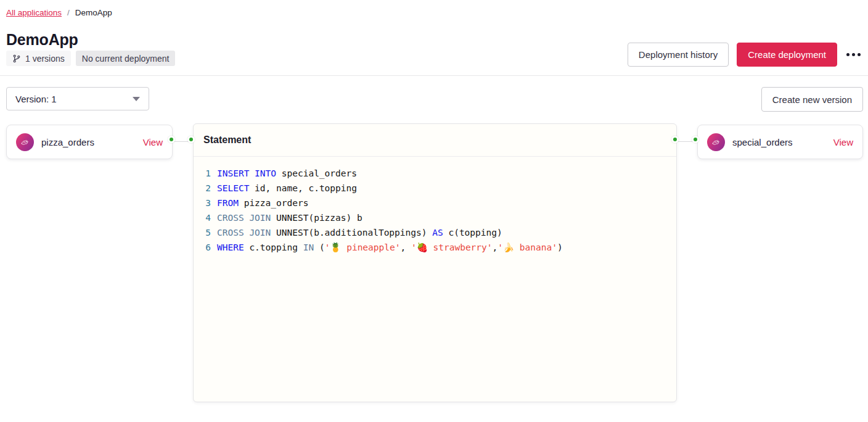  What do you see at coordinates (36, 99) in the screenshot?
I see `version-select-value: Version: 1` at bounding box center [36, 99].